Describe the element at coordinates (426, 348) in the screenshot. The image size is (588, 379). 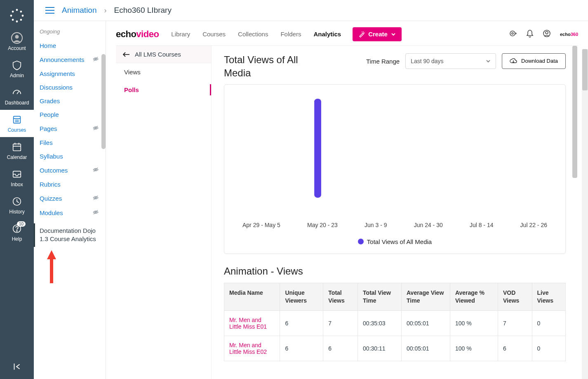
I see `table-cell: 00:05:01` at that location.